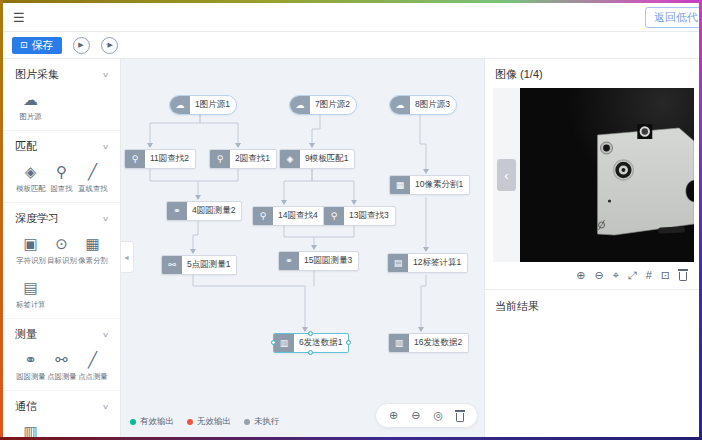  I want to click on locate-icon: ◎, so click(438, 416).